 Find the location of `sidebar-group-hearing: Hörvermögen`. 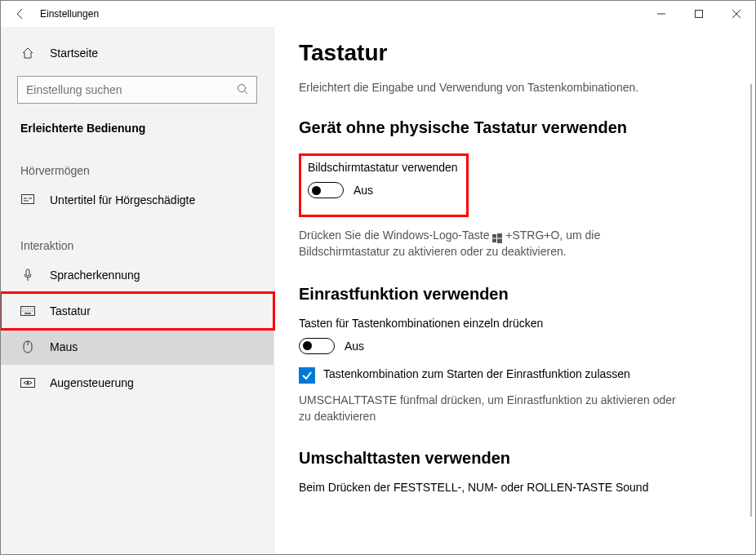

sidebar-group-hearing: Hörvermögen is located at coordinates (137, 171).